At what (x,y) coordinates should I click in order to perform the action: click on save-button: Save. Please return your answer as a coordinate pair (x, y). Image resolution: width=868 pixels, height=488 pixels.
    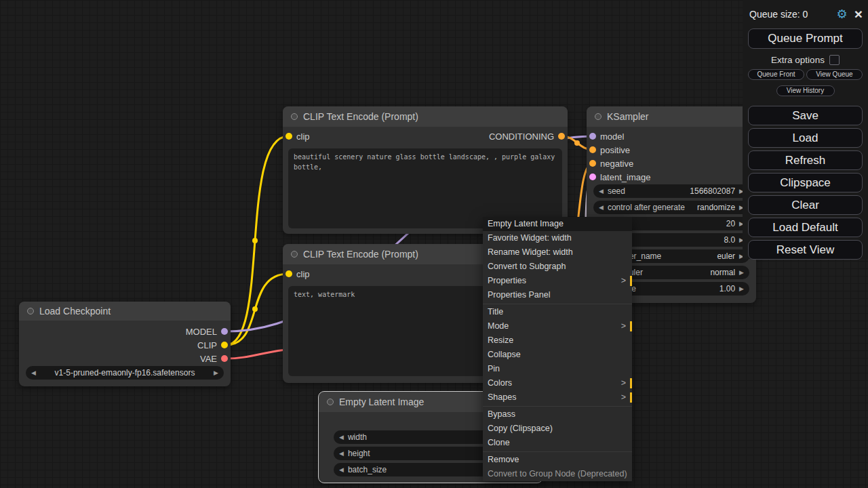
    Looking at the image, I should click on (806, 115).